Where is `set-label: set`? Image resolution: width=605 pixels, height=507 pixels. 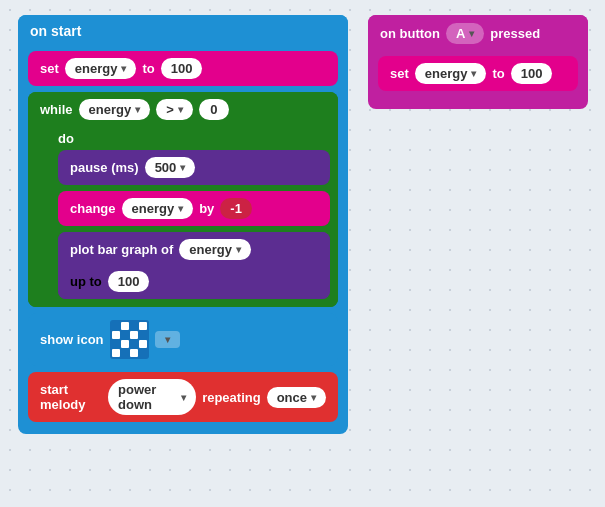 set-label: set is located at coordinates (50, 68).